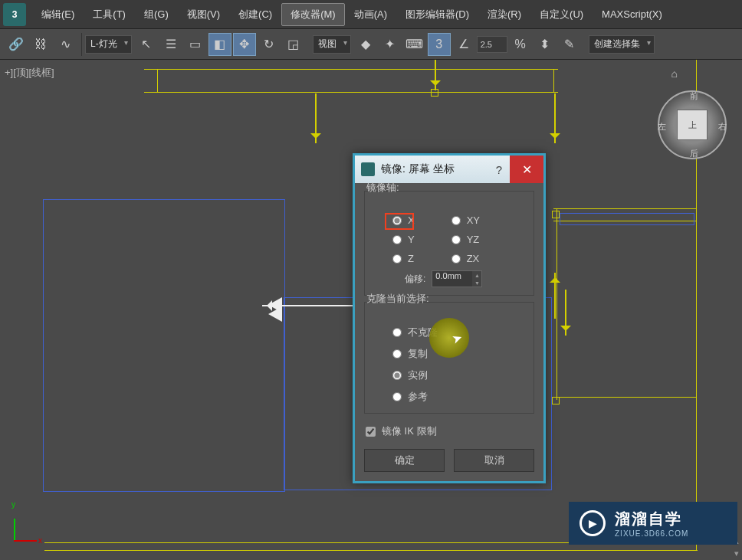  I want to click on viewport-label: +][顶][线框], so click(29, 73).